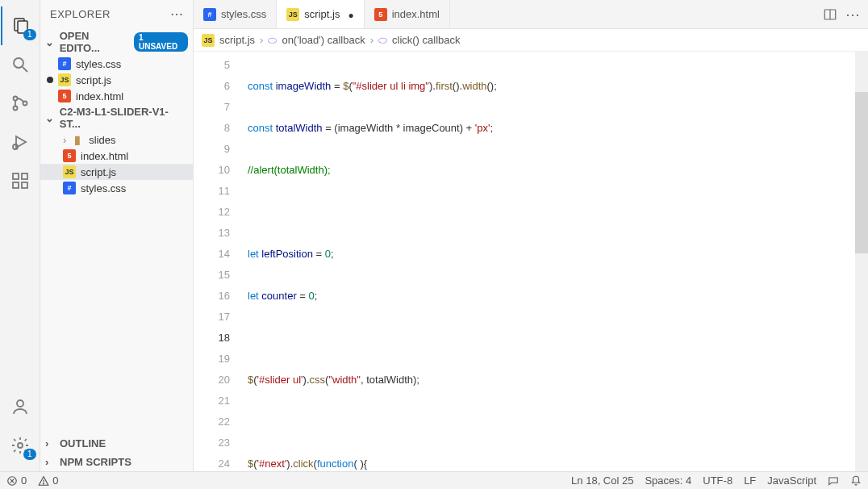 The image size is (868, 489). I want to click on line-number: 24, so click(211, 462).